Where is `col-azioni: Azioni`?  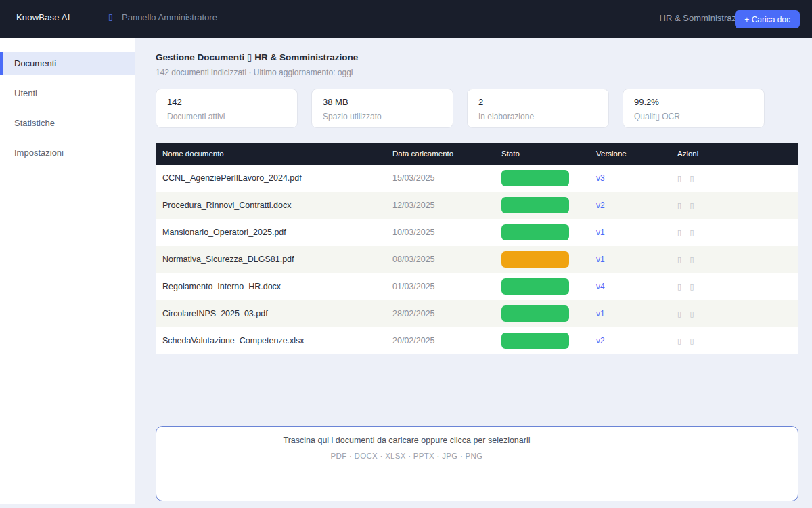 col-azioni: Azioni is located at coordinates (735, 154).